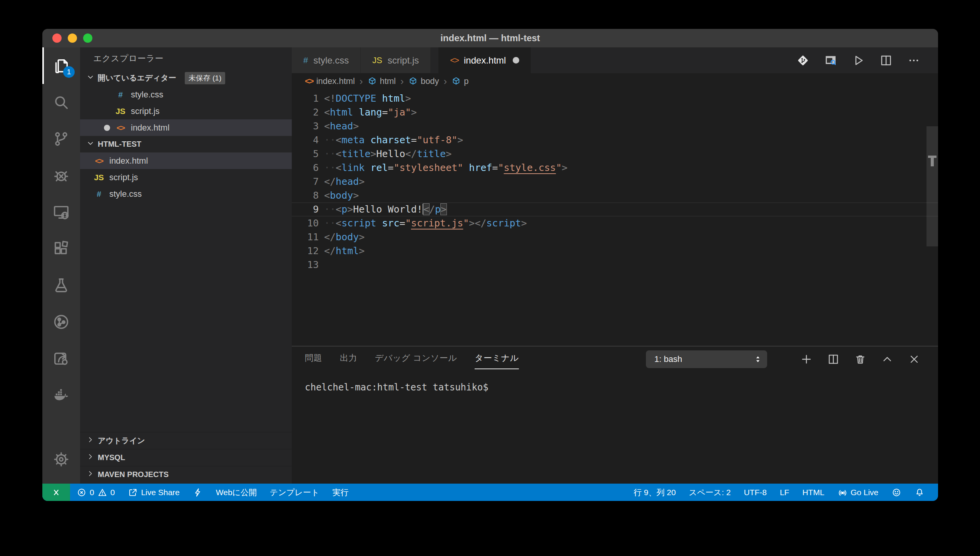 The width and height of the screenshot is (980, 556). I want to click on status-eol: LF, so click(784, 492).